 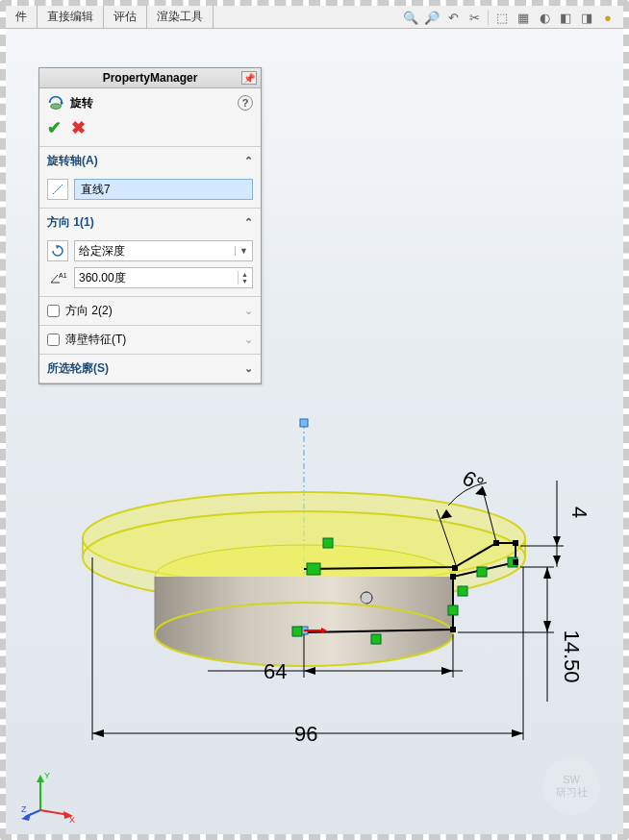 What do you see at coordinates (125, 17) in the screenshot?
I see `tab-evaluate: 评估` at bounding box center [125, 17].